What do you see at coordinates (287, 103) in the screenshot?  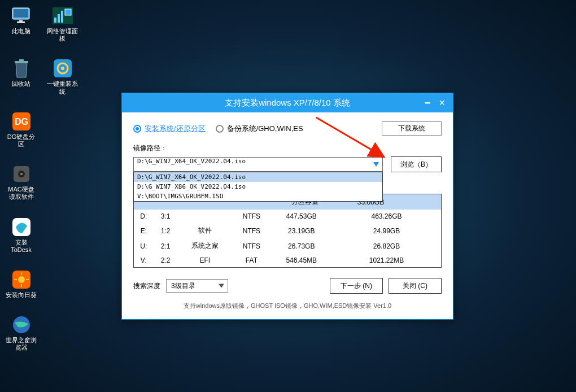 I see `titlebar: 支持安装windows XP/7/8/10 系统 ━ ✕` at bounding box center [287, 103].